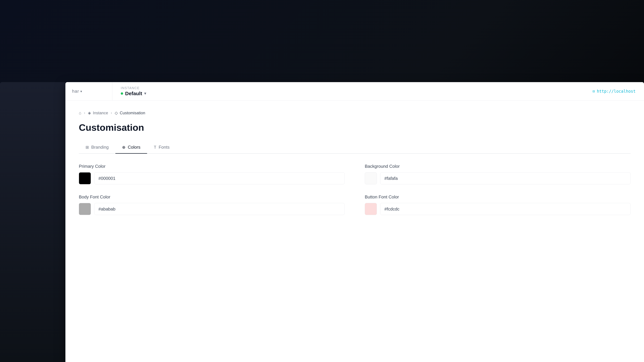  Describe the element at coordinates (506, 209) in the screenshot. I see `button-font-color-input` at that location.